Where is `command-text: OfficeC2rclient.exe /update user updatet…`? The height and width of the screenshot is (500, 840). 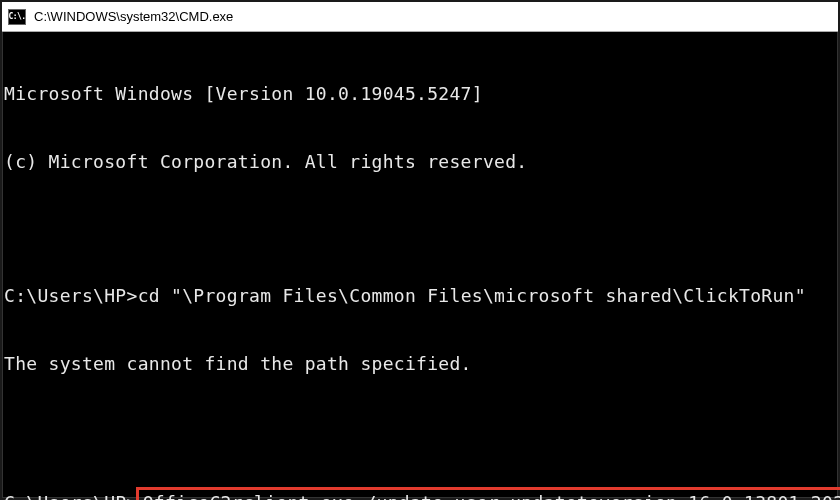
command-text: OfficeC2rclient.exe /update user updatet… is located at coordinates (492, 496).